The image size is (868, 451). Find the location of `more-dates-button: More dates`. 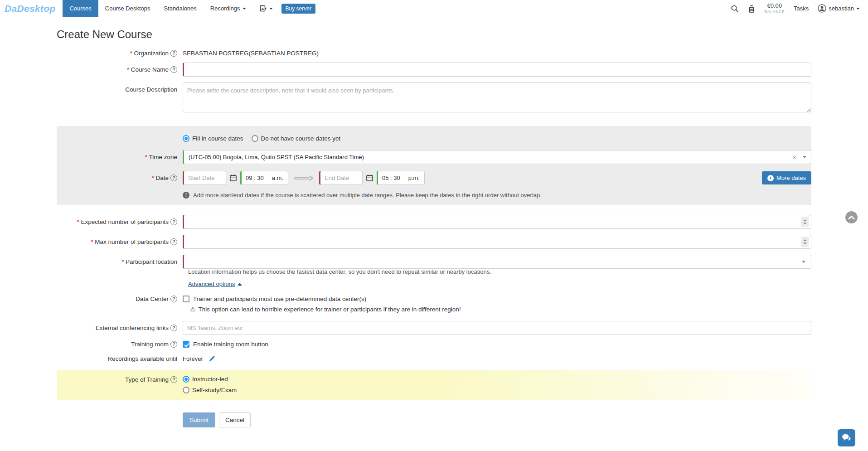

more-dates-button: More dates is located at coordinates (787, 178).